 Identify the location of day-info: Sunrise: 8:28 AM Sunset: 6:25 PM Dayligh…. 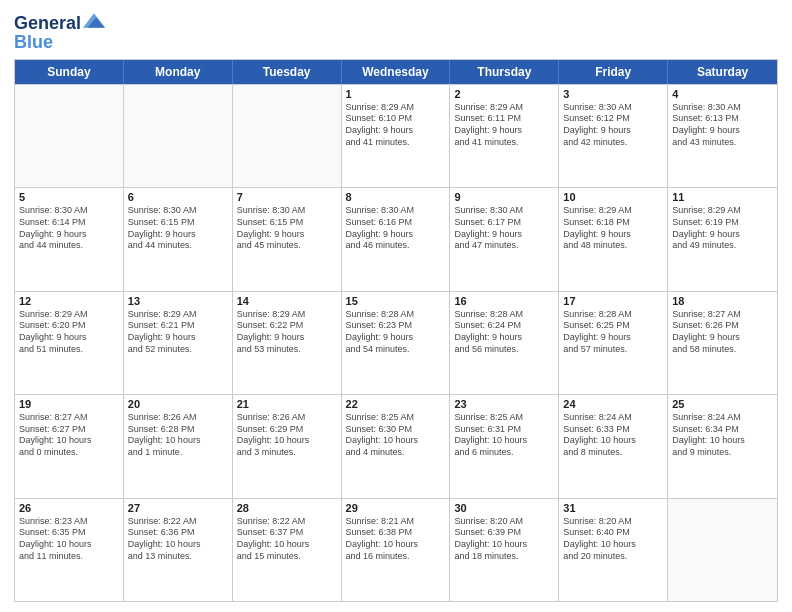
(613, 332).